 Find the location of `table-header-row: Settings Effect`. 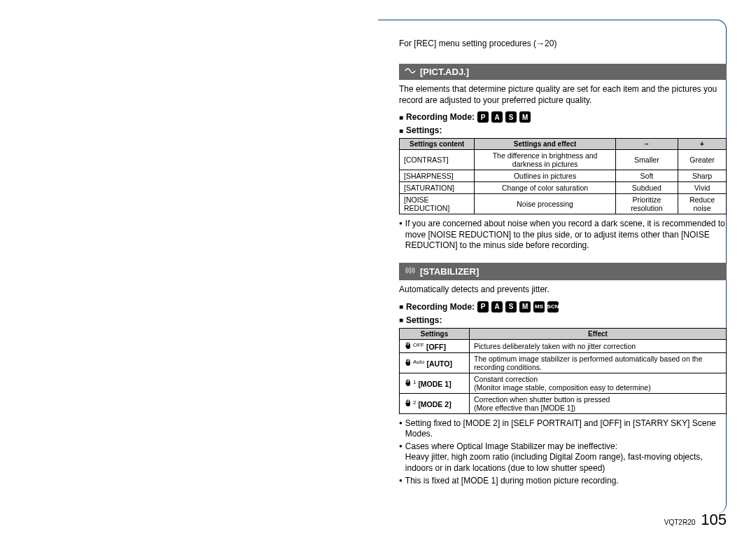

table-header-row: Settings Effect is located at coordinates (563, 334).